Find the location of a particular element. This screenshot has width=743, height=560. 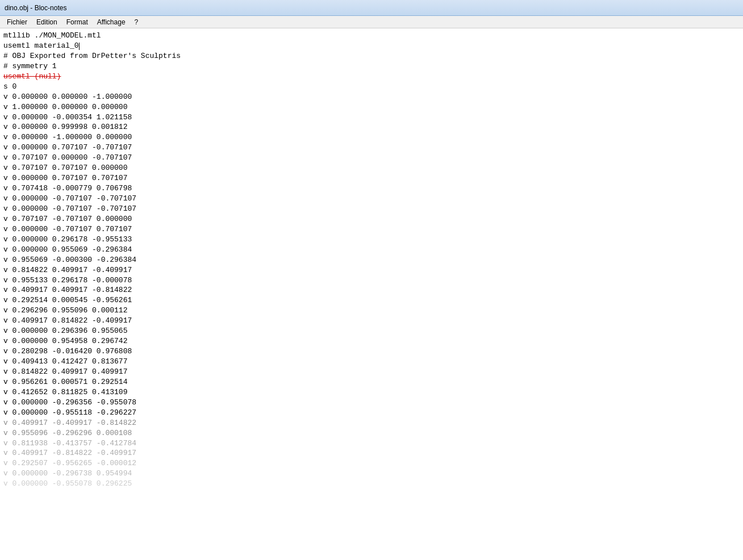

text-line: v 0.280298 -0.016420 0.976808 is located at coordinates (372, 352).